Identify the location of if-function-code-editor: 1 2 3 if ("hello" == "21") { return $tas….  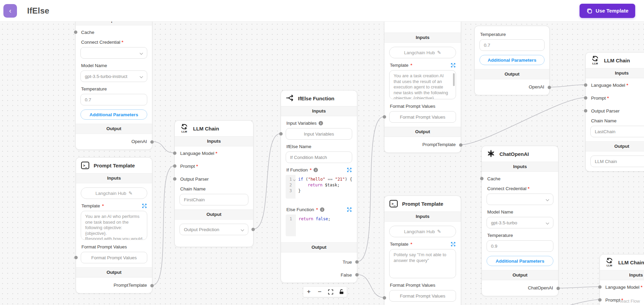
(319, 187).